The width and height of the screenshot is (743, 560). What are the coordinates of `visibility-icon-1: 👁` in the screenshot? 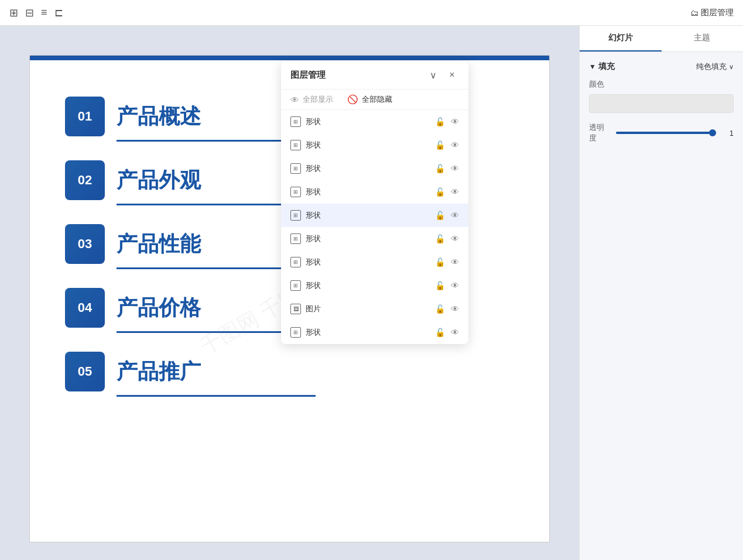 It's located at (455, 145).